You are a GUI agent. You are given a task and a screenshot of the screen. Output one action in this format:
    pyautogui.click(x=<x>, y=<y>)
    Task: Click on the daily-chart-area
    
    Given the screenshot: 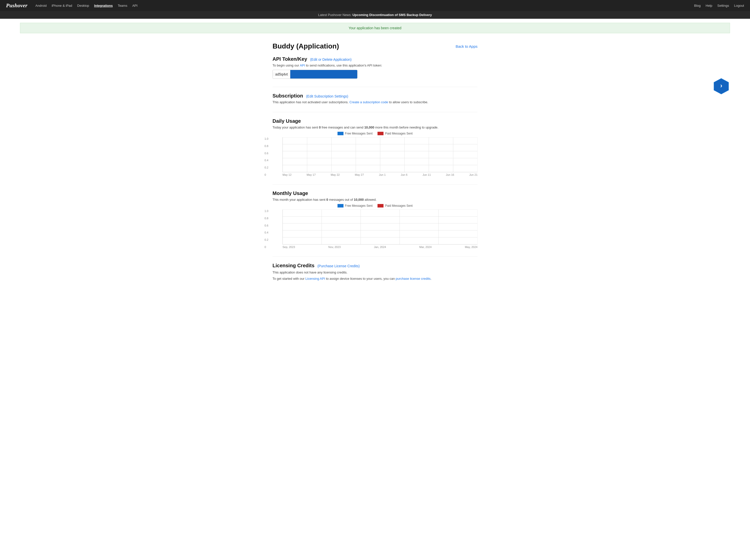 What is the action you would take?
    pyautogui.click(x=380, y=155)
    